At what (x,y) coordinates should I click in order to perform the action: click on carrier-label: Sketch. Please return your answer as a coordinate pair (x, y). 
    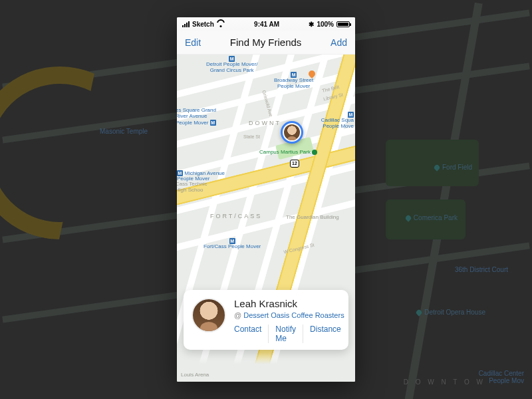
    Looking at the image, I should click on (203, 24).